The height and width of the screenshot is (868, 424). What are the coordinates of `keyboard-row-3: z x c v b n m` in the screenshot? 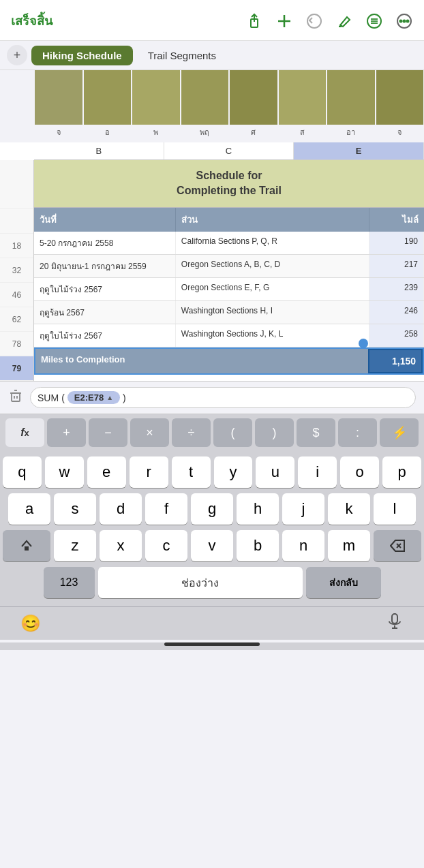 It's located at (212, 546).